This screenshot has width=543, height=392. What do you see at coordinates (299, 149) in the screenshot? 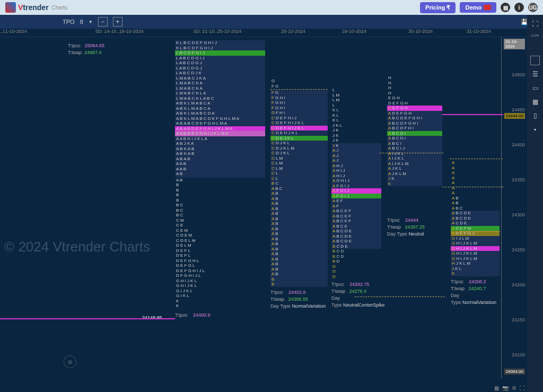
I see `tpo-row: C D J K L M` at bounding box center [299, 149].